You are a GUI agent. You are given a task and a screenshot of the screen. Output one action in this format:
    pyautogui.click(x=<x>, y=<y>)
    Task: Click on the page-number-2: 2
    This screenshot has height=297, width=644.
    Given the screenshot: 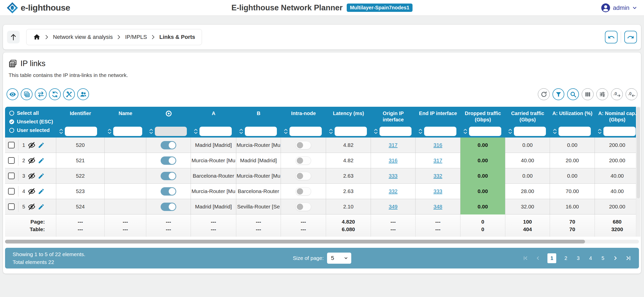 What is the action you would take?
    pyautogui.click(x=566, y=258)
    